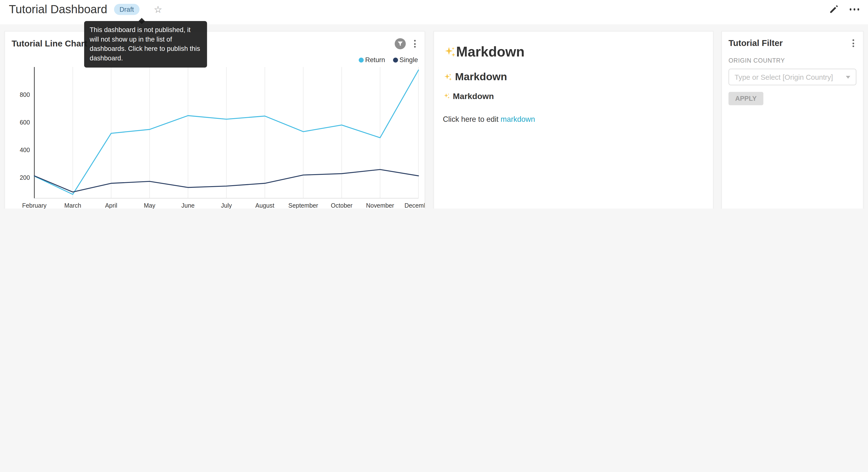  What do you see at coordinates (25, 150) in the screenshot?
I see `svg-text: 400` at bounding box center [25, 150].